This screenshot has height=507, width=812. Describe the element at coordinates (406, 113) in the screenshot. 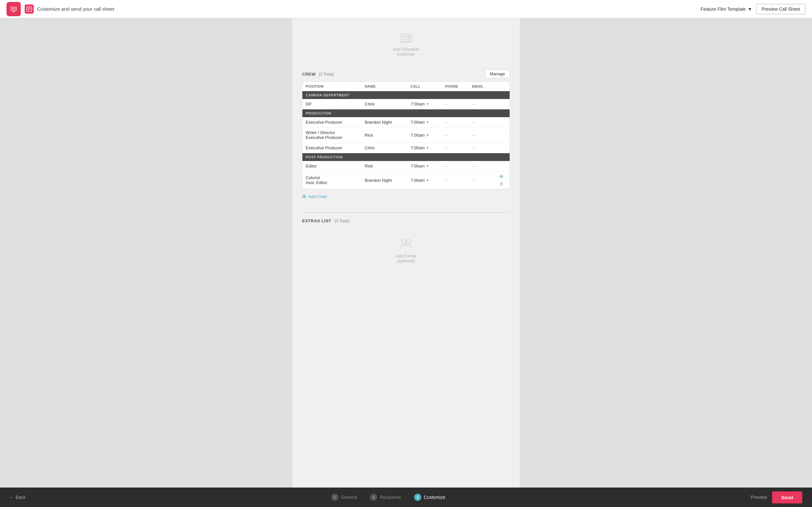

I see `dept-row: PRODUCTION` at that location.